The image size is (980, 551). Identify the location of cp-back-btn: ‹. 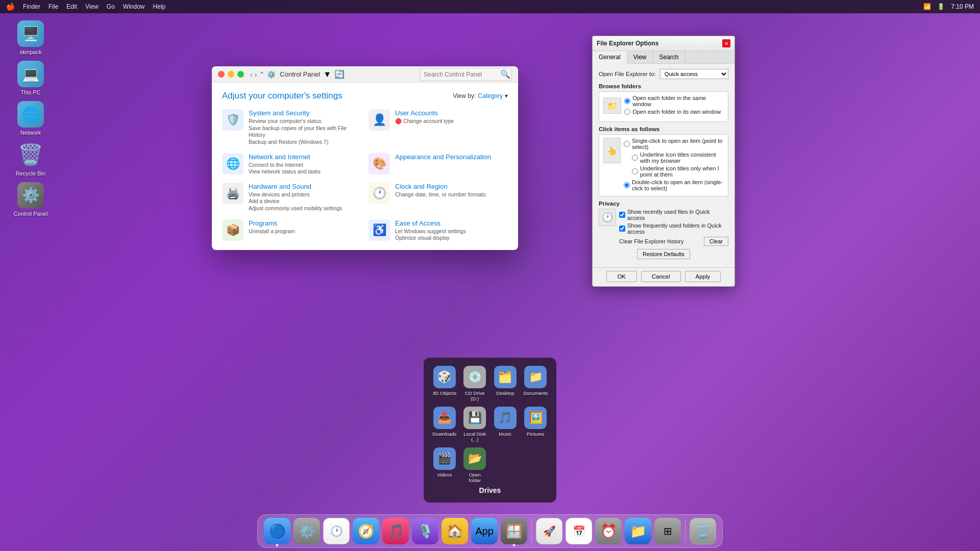
(251, 74).